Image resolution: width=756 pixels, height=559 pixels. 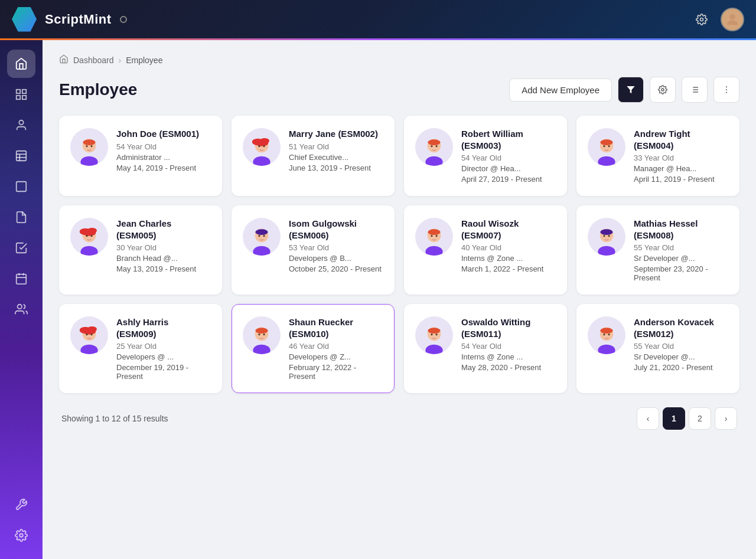 What do you see at coordinates (485, 348) in the screenshot?
I see `employee-card: Oswaldo Witting (ESM011) 54 Year Old Int…` at bounding box center [485, 348].